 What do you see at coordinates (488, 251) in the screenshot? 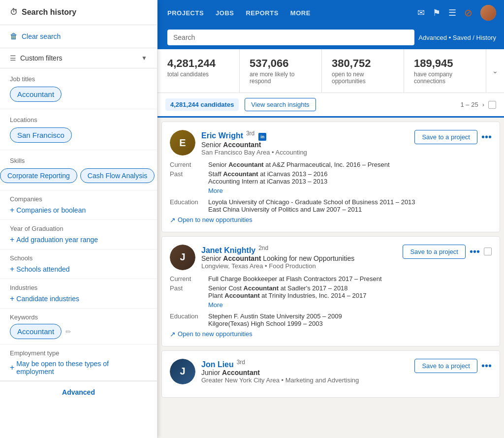
I see `candidate-checkbox` at bounding box center [488, 251].